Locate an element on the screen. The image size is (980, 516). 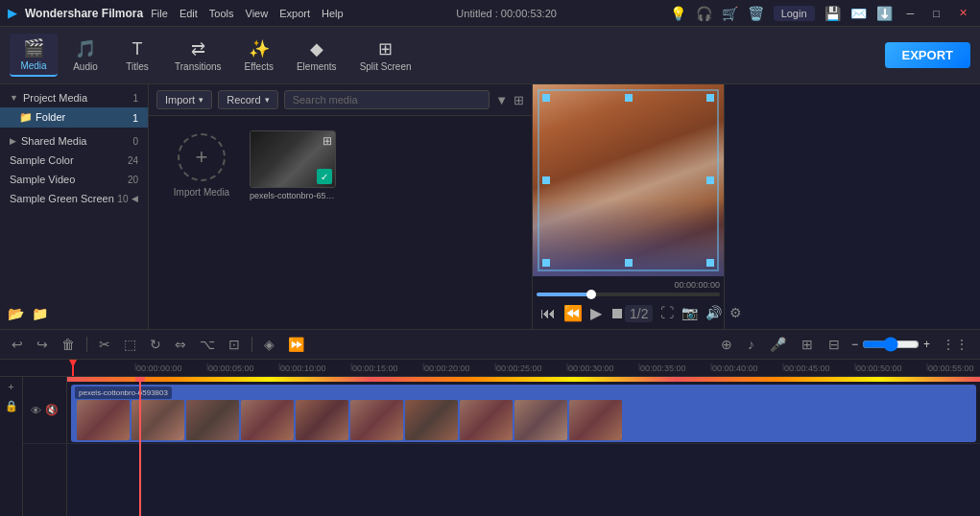
download-icon: ⬇️ is located at coordinates (885, 13).